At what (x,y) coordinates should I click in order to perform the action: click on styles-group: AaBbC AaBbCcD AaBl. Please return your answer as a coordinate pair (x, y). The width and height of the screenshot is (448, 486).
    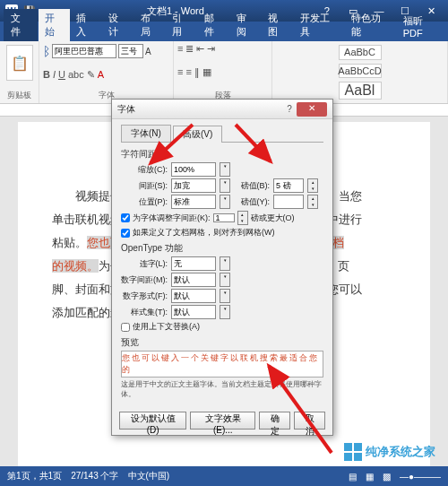
    Looking at the image, I should click on (360, 72).